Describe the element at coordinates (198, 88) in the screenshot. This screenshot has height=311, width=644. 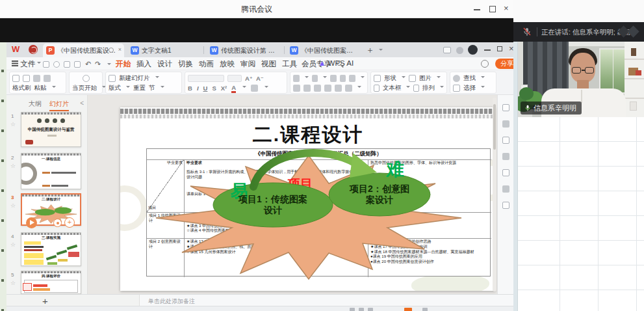
I see `italic-button: I` at that location.